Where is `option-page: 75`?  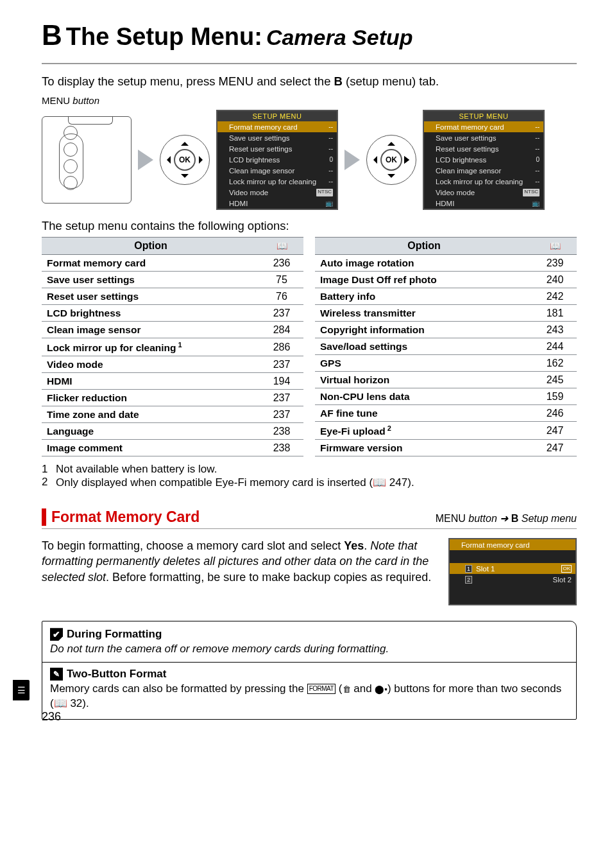 option-page: 75 is located at coordinates (282, 280).